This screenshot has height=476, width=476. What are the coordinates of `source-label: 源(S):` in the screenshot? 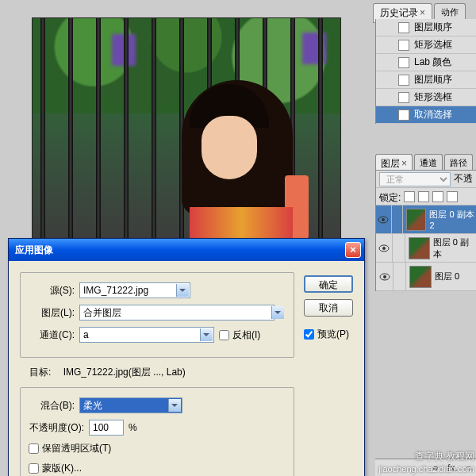 It's located at (52, 290).